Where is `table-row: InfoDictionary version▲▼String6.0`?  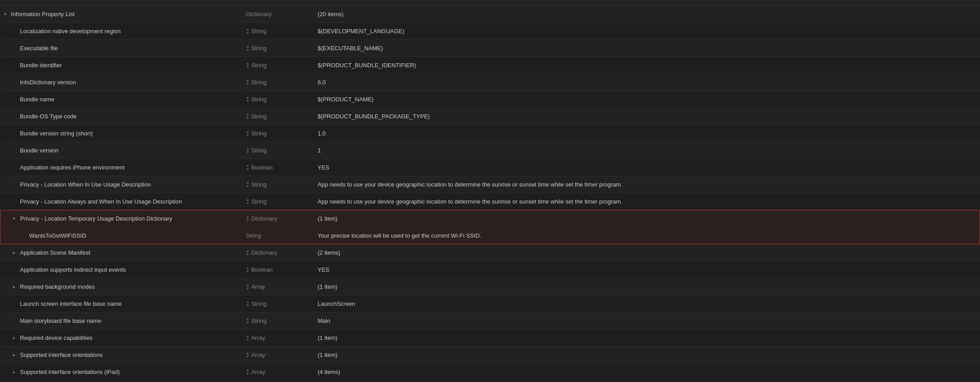
table-row: InfoDictionary version▲▼String6.0 is located at coordinates (490, 82).